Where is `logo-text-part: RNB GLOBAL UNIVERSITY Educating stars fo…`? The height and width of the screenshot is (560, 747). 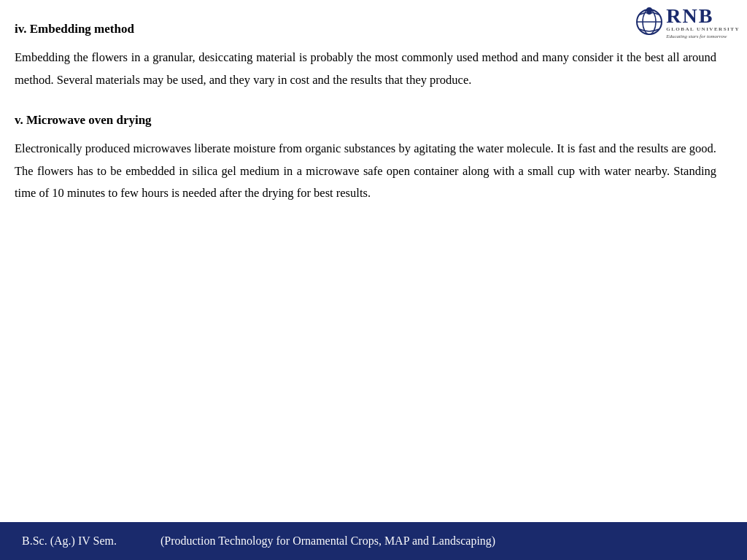
logo-text-part: RNB GLOBAL UNIVERSITY Educating stars fo… is located at coordinates (703, 23).